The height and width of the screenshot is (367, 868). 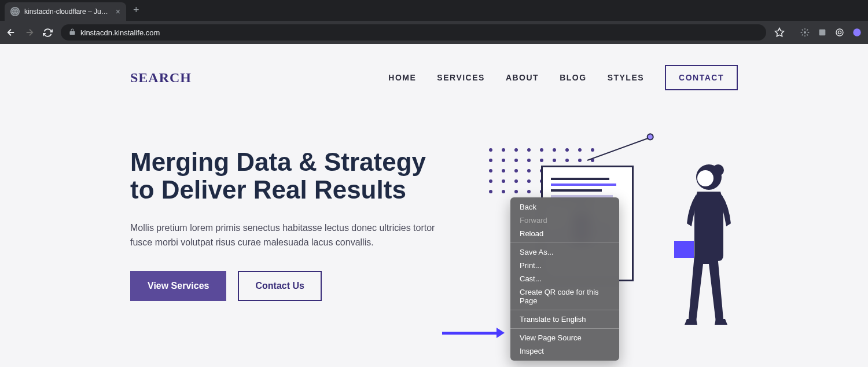 I want to click on marker-line-icon, so click(x=620, y=148).